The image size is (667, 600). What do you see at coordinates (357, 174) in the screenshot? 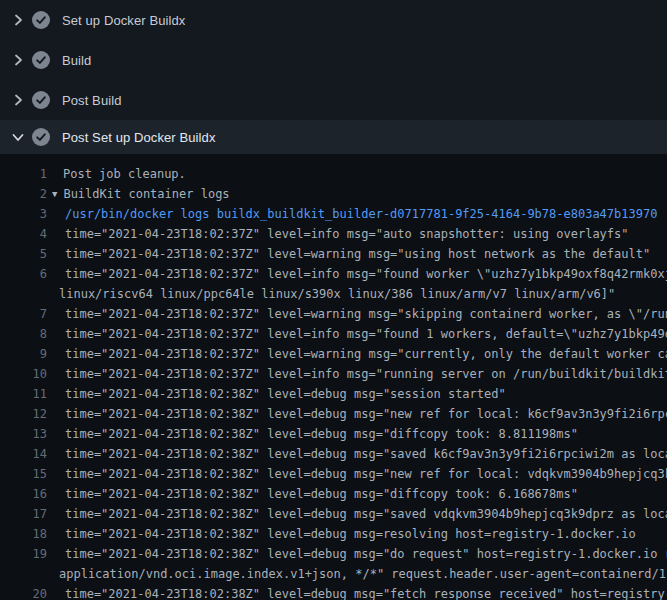
I see `log-line-text: Post job cleanup.` at bounding box center [357, 174].